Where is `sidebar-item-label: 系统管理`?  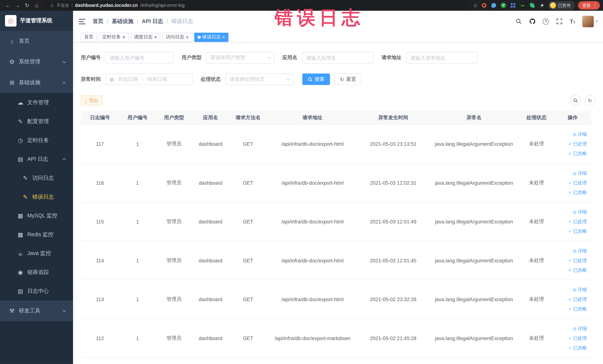 sidebar-item-label: 系统管理 is located at coordinates (30, 62).